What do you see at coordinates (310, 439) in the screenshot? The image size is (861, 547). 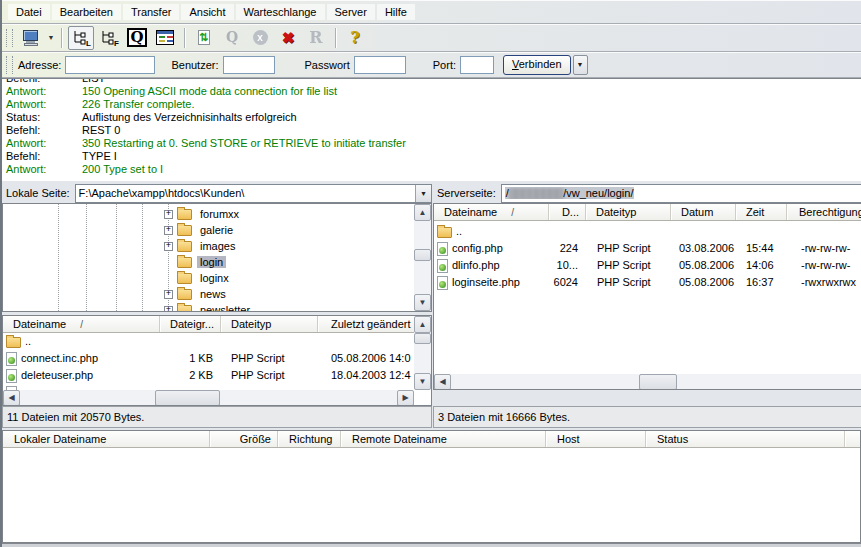 I see `column-header-richtung: Richtung` at bounding box center [310, 439].